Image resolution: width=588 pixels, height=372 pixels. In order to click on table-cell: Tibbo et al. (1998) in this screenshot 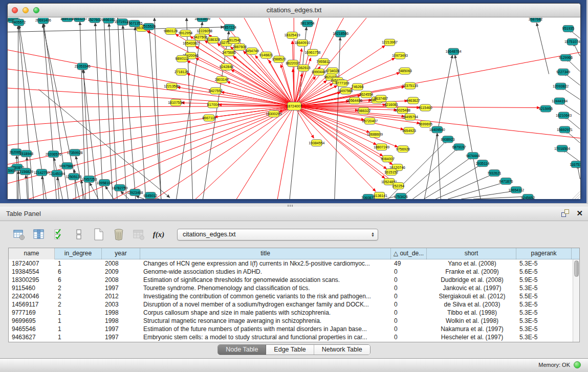, I will do `click(472, 313)`.